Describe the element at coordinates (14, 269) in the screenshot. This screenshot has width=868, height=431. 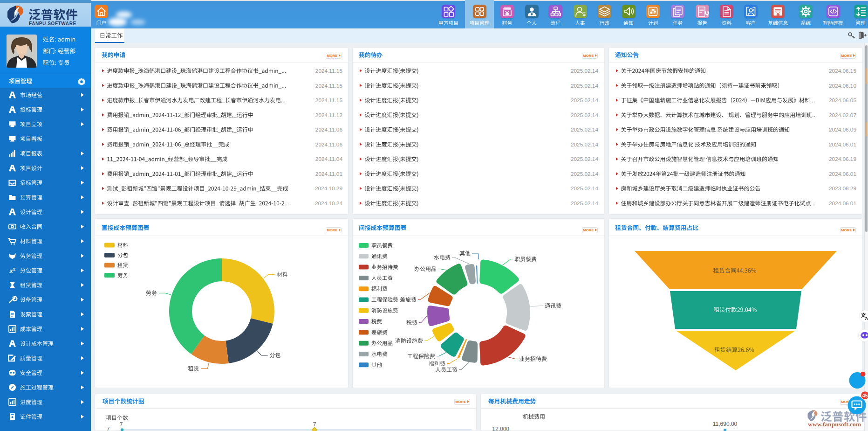
I see `svg-text: 2` at that location.